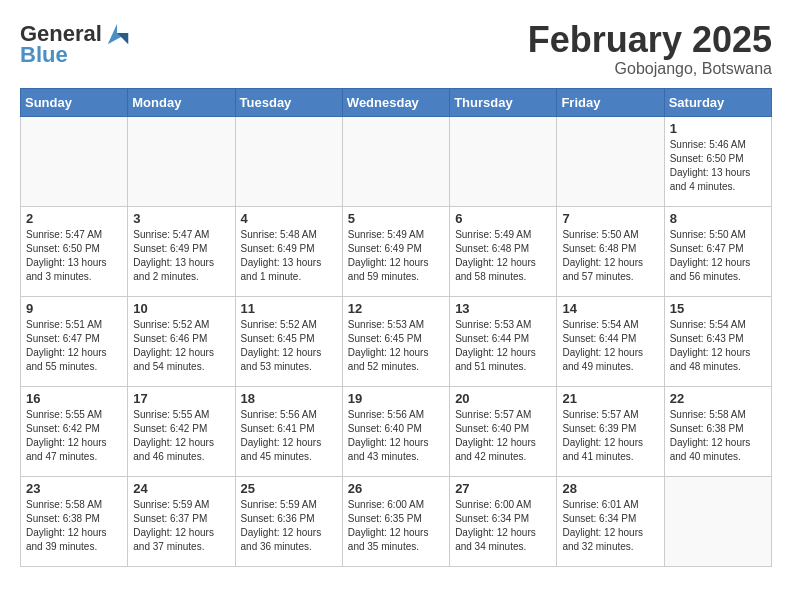 This screenshot has width=792, height=612. I want to click on day-info: Sunrise: 5:59 AM Sunset: 6:36 PM Dayligh…, so click(289, 526).